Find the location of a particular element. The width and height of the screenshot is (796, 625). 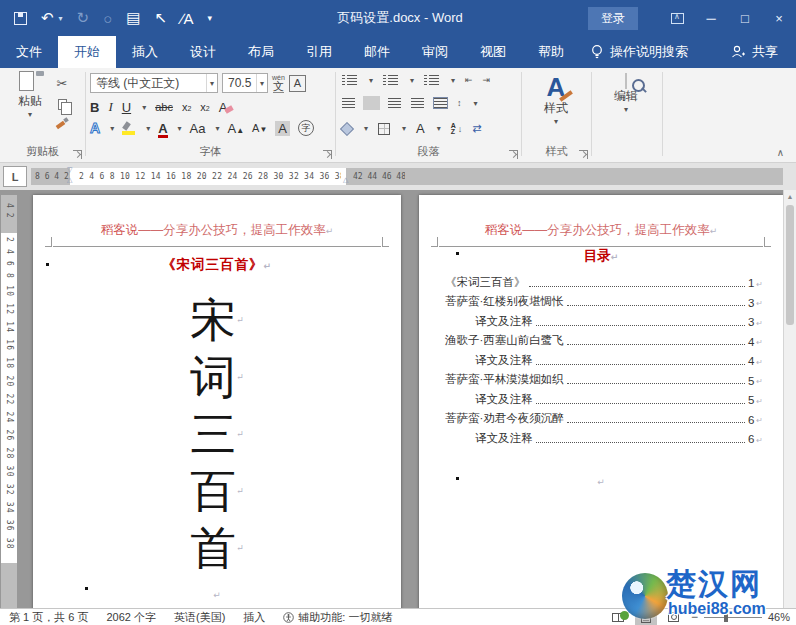

toc-entry: 译文及注释6↵ is located at coordinates (604, 436).